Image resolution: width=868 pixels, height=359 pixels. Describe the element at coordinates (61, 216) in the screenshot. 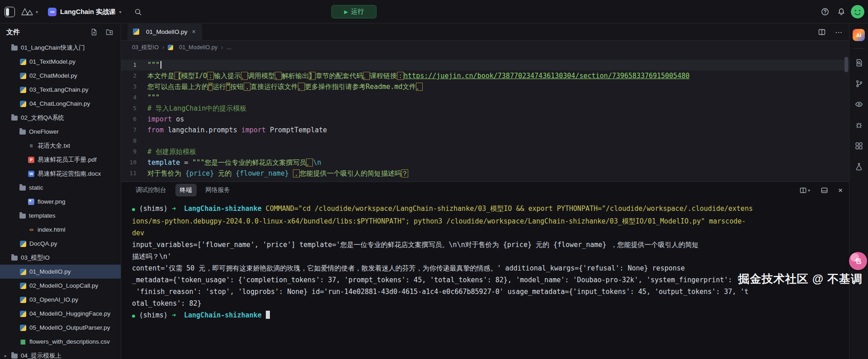

I see `tree-folder-templates: templates` at that location.